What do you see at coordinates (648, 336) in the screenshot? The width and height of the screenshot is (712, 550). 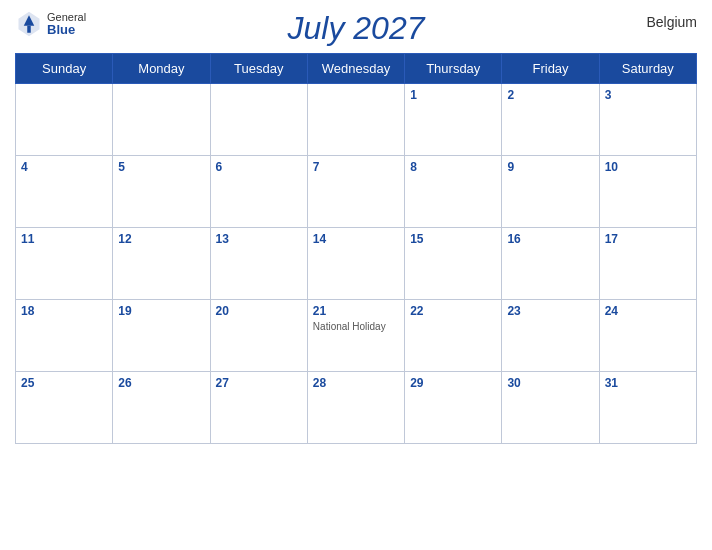 I see `calendar-cell: 24` at bounding box center [648, 336].